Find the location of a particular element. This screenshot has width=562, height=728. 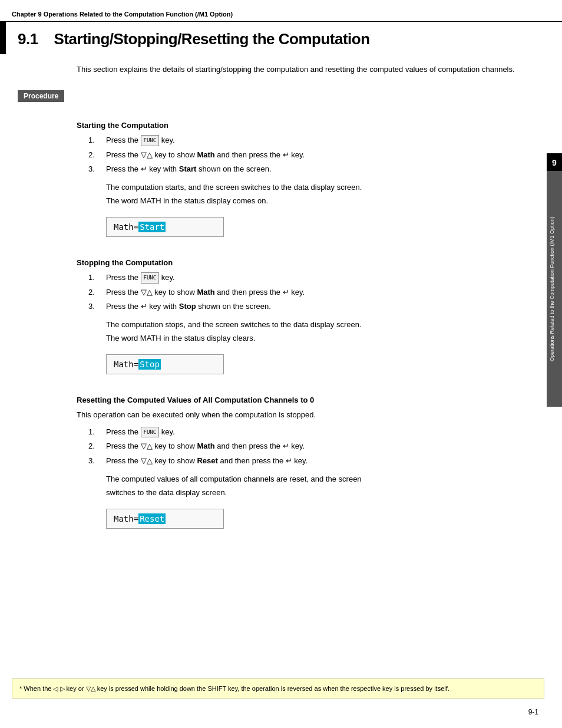

resetting-display-box: Math=Reset is located at coordinates (165, 519).